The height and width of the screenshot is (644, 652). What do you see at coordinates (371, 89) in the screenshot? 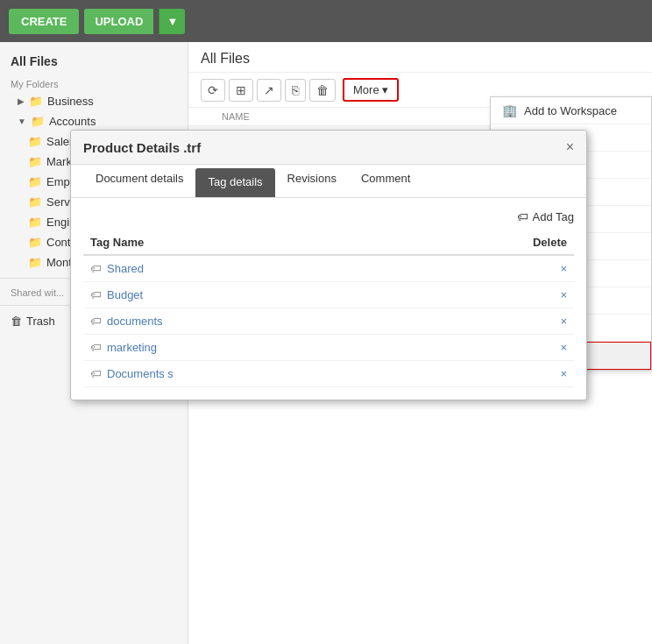
I see `more-button: More ▾` at bounding box center [371, 89].